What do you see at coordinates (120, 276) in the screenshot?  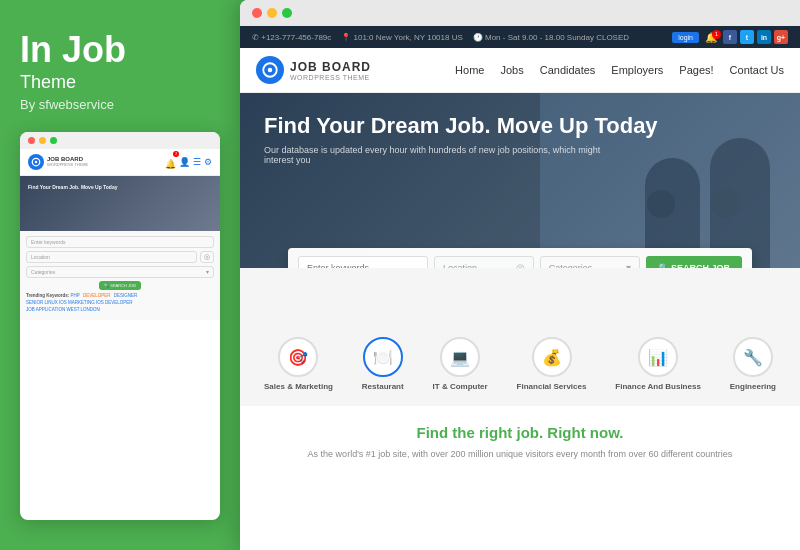 I see `mini-search-section: Enter keywords Location ◎ Categories ▾ 🔍…` at bounding box center [120, 276].